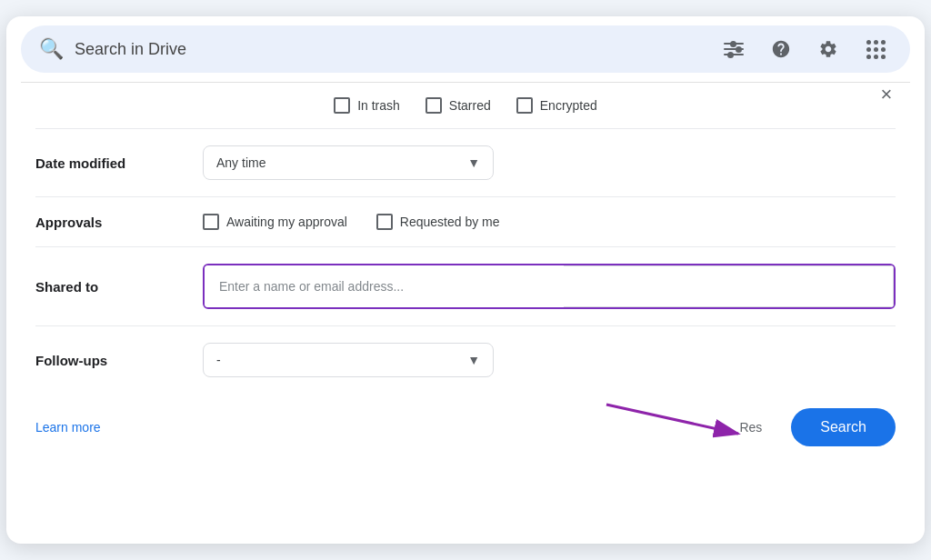 Image resolution: width=931 pixels, height=560 pixels. Describe the element at coordinates (466, 162) in the screenshot. I see `date-modified-row: Date modified Any time ▼` at that location.